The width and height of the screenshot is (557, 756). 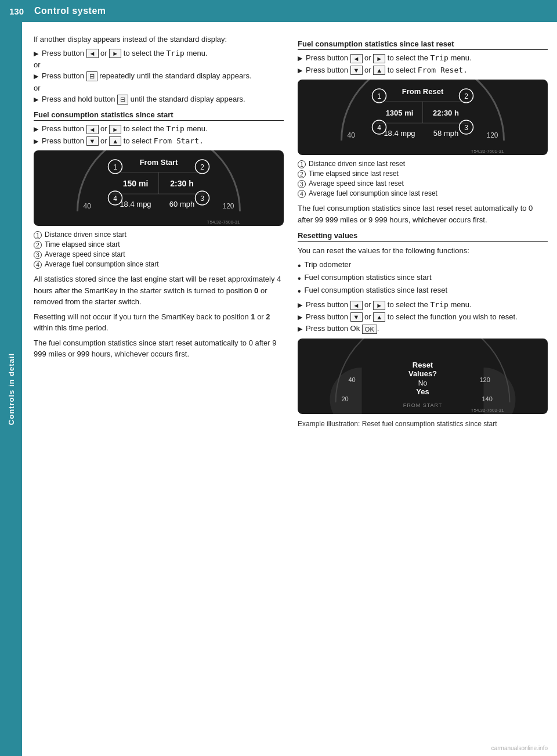 I want to click on dot-text-3: Fuel consumption statistics since last r…, so click(x=376, y=290).